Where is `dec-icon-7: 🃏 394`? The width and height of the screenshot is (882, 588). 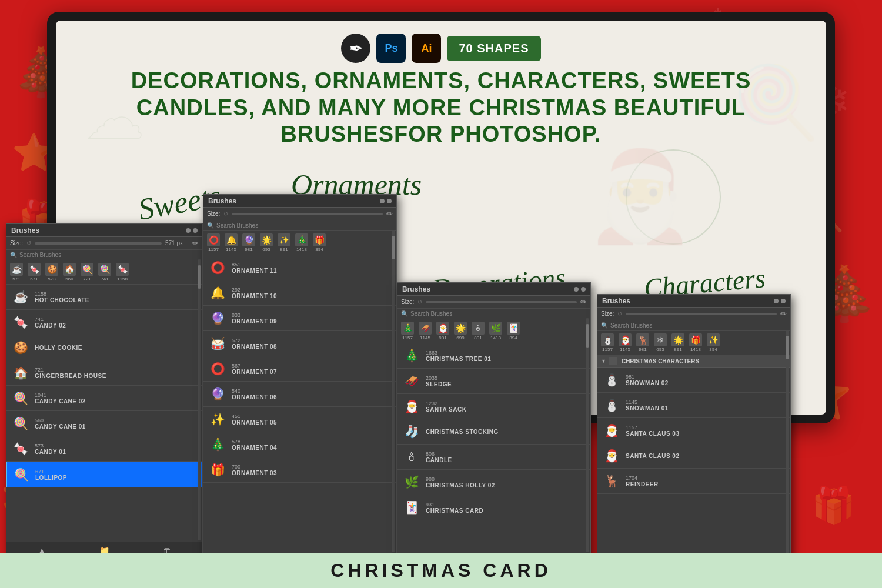
dec-icon-7: 🃏 394 is located at coordinates (513, 331).